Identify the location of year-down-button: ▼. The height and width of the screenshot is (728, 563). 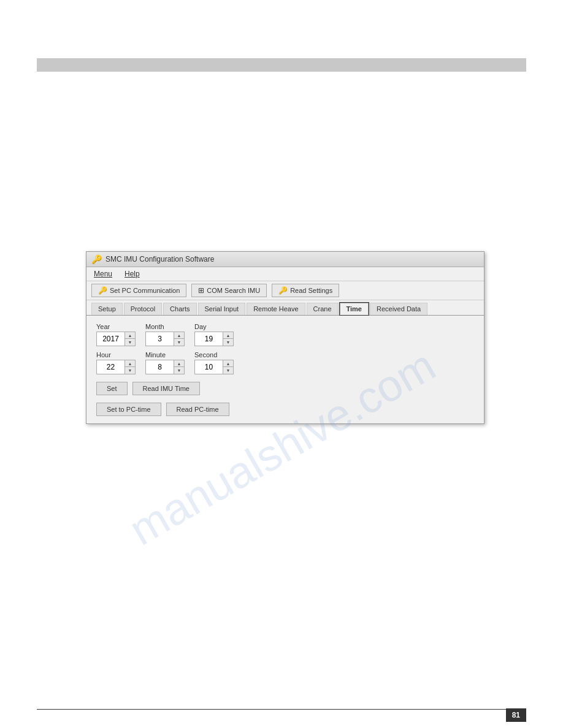
(130, 342).